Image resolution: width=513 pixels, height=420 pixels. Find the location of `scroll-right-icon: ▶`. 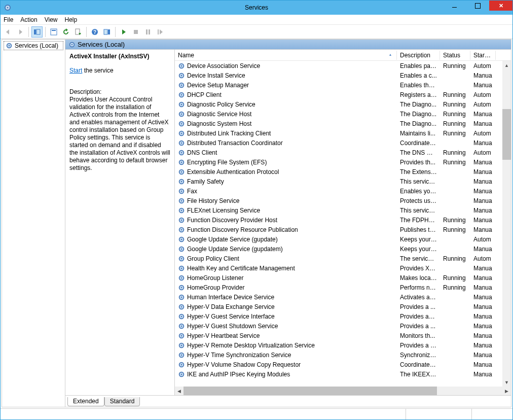

scroll-right-icon: ▶ is located at coordinates (507, 391).